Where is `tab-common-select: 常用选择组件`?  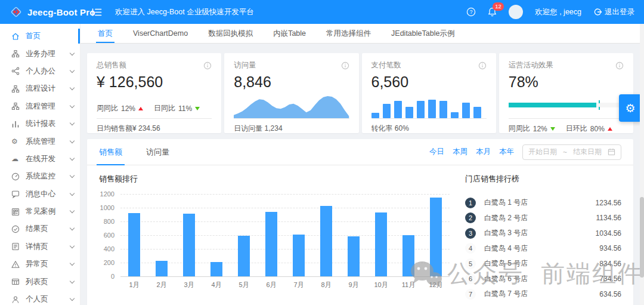
tab-common-select: 常用选择组件 is located at coordinates (348, 33).